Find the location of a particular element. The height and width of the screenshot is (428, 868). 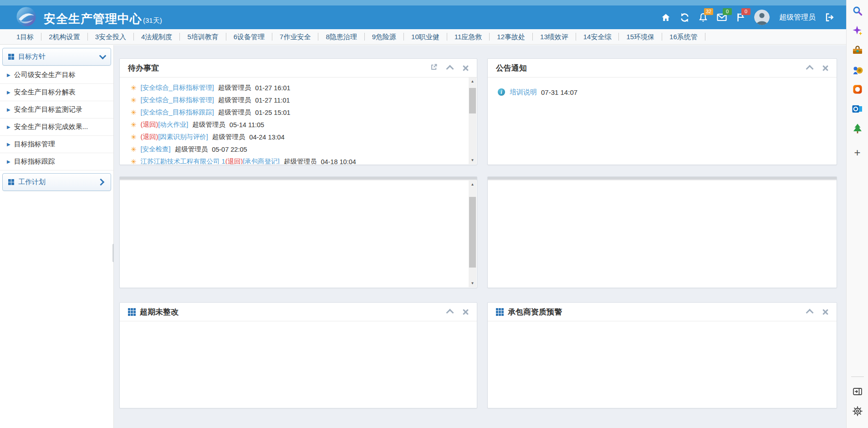

nav-item: 5培训教育 is located at coordinates (203, 36).